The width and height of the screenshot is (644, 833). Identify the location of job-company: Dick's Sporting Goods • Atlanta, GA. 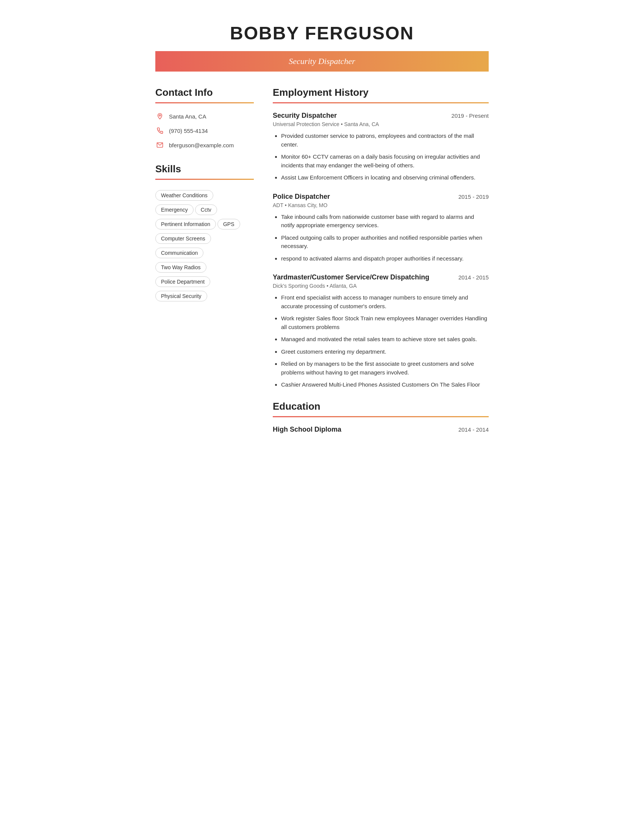
(381, 286).